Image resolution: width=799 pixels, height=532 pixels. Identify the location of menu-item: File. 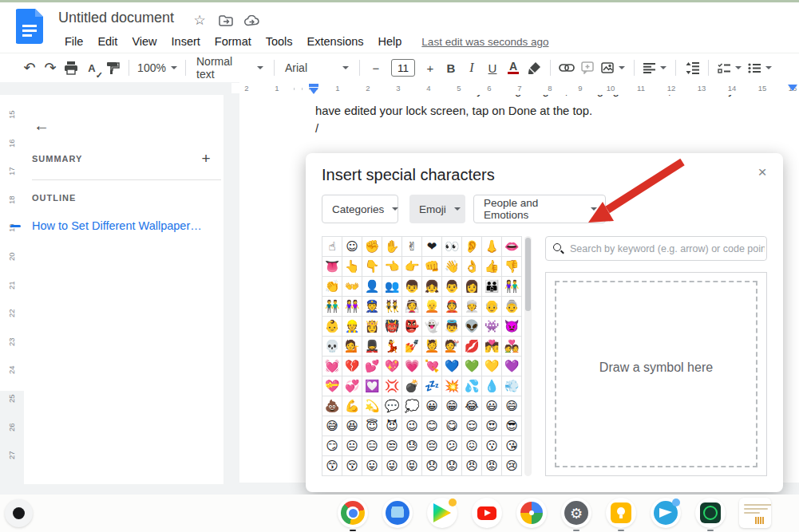
(73, 41).